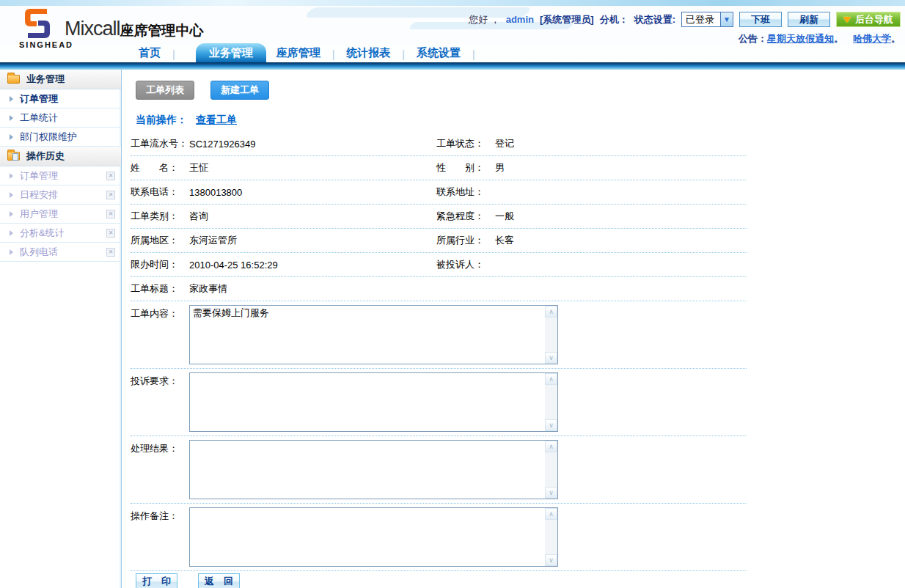 The image size is (905, 588). What do you see at coordinates (518, 120) in the screenshot?
I see `breadcrumb: 当前操作：查看工单` at bounding box center [518, 120].